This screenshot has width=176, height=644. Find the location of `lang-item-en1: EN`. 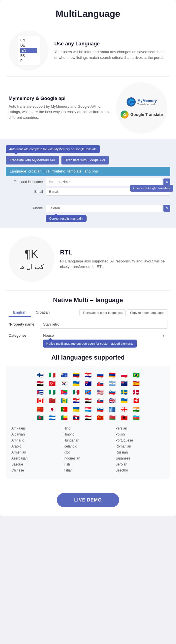

lang-item-en1: EN is located at coordinates (29, 40).